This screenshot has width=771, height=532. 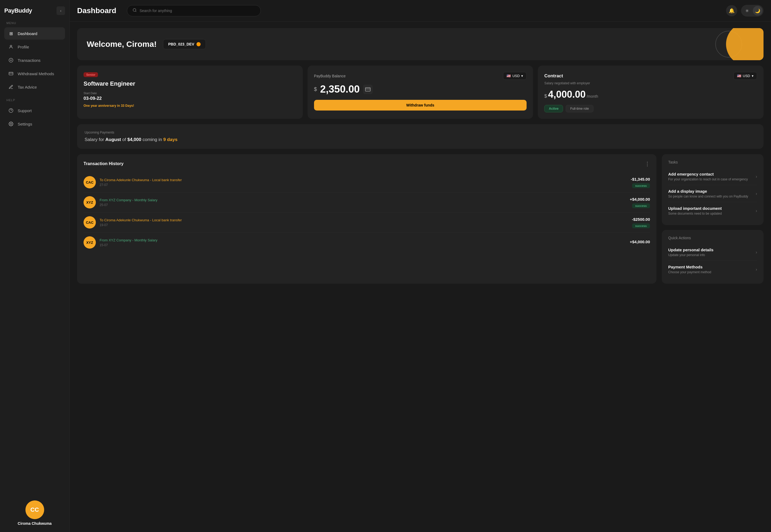 I want to click on contract-period: /month, so click(x=592, y=96).